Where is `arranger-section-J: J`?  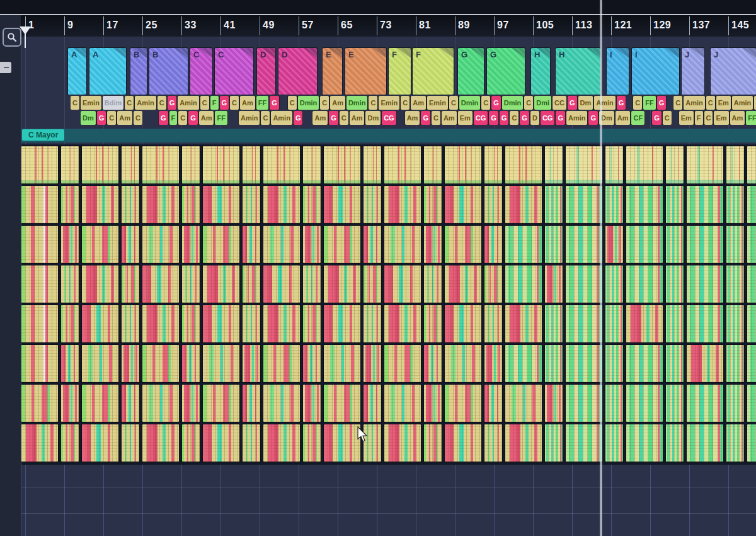
arranger-section-J: J is located at coordinates (733, 71).